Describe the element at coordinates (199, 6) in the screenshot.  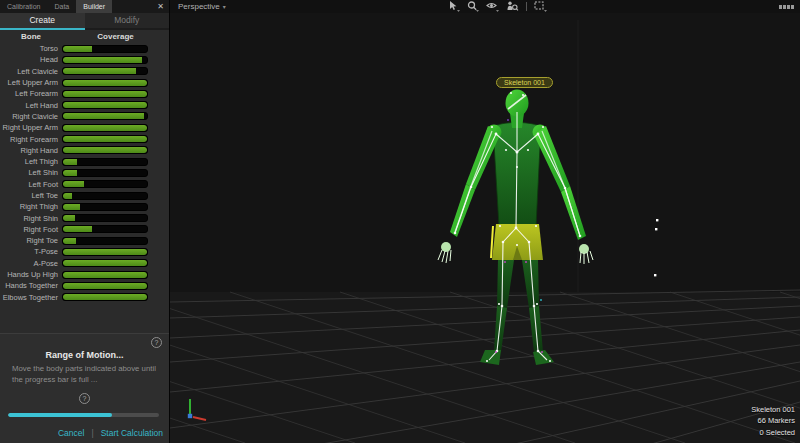
I see `view-selector-label: Perspective` at that location.